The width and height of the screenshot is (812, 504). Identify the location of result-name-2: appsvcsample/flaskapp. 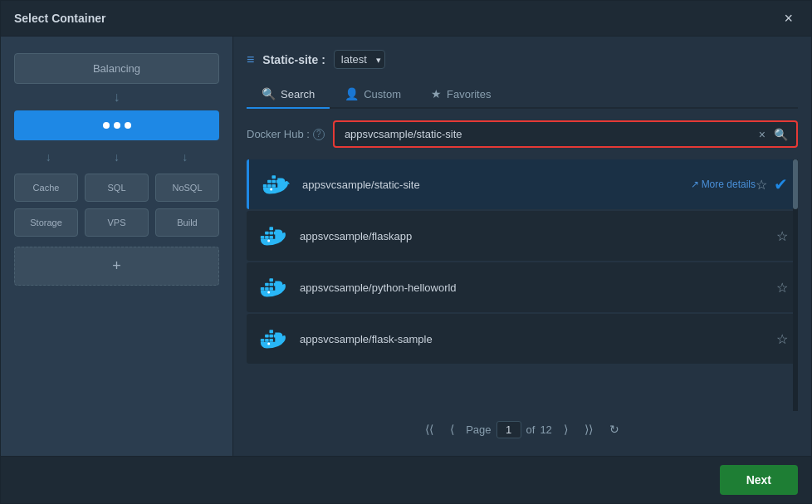
(538, 236).